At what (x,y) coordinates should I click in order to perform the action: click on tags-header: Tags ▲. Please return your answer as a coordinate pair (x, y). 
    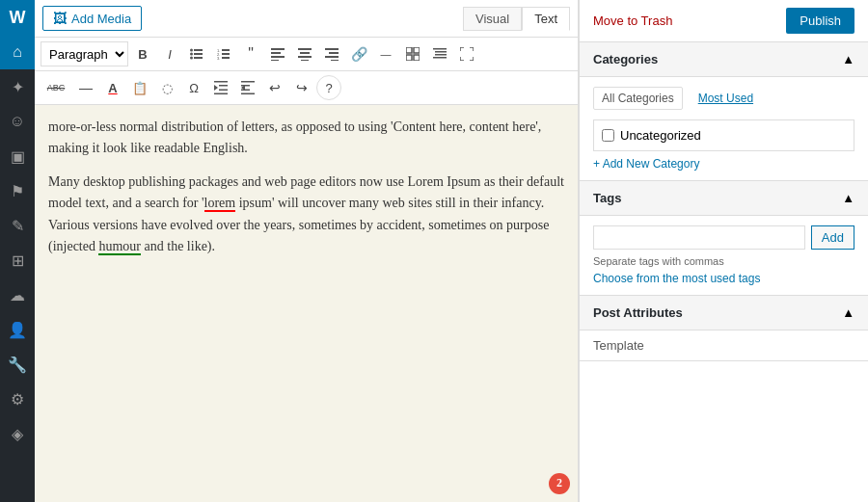
    Looking at the image, I should click on (723, 198).